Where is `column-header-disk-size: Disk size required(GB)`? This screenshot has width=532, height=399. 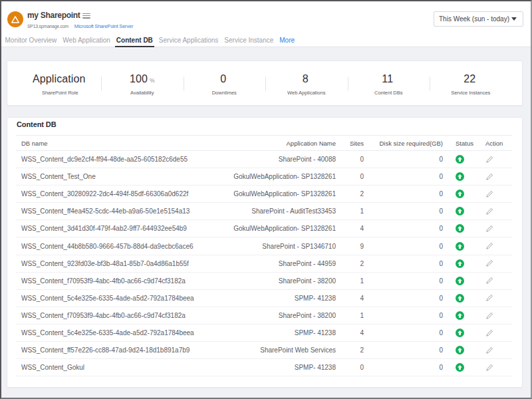
column-header-disk-size: Disk size required(GB) is located at coordinates (407, 144).